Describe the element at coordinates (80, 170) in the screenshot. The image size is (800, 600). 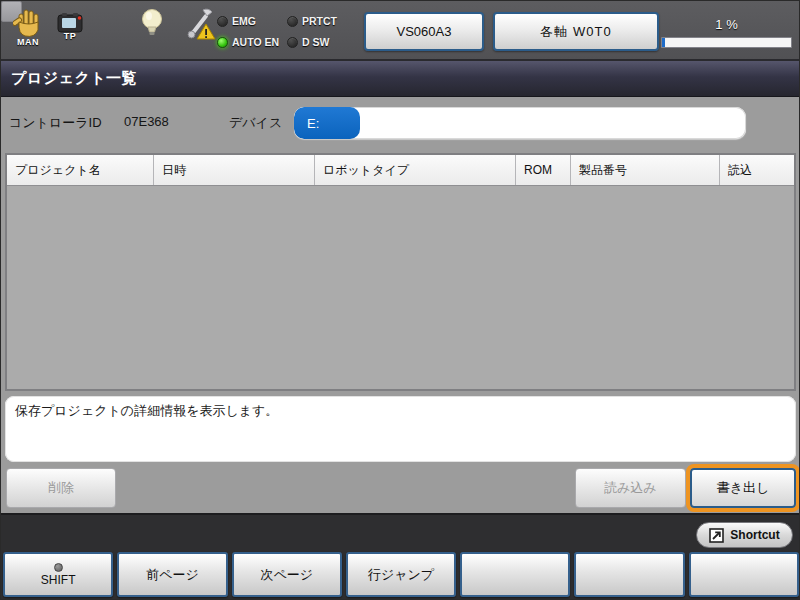
I see `col-project-name: プロジェクト名` at that location.